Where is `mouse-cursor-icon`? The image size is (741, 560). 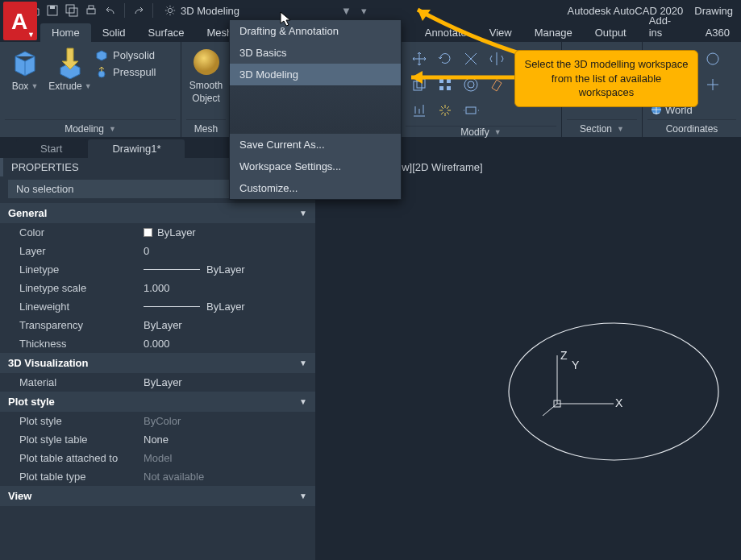 mouse-cursor-icon is located at coordinates (286, 19).